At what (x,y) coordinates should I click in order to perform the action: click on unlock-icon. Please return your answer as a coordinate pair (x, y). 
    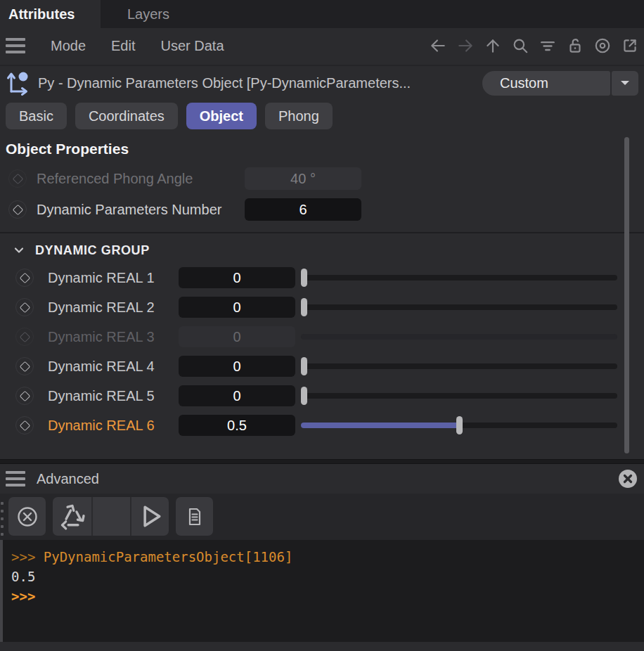
    Looking at the image, I should click on (575, 46).